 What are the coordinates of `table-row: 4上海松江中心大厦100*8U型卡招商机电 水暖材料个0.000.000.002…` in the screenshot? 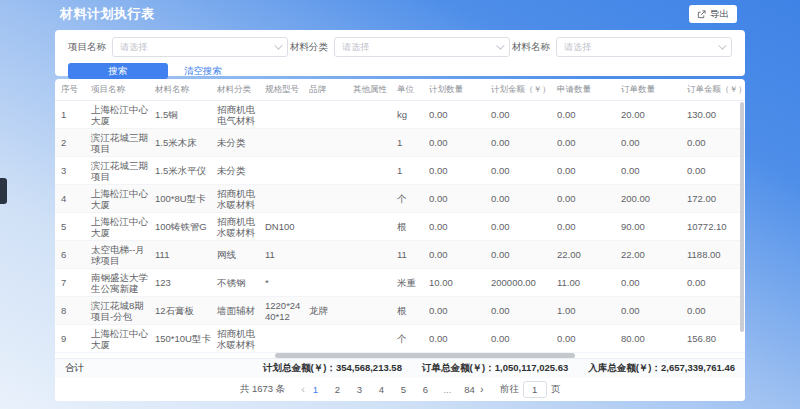 It's located at (400, 199).